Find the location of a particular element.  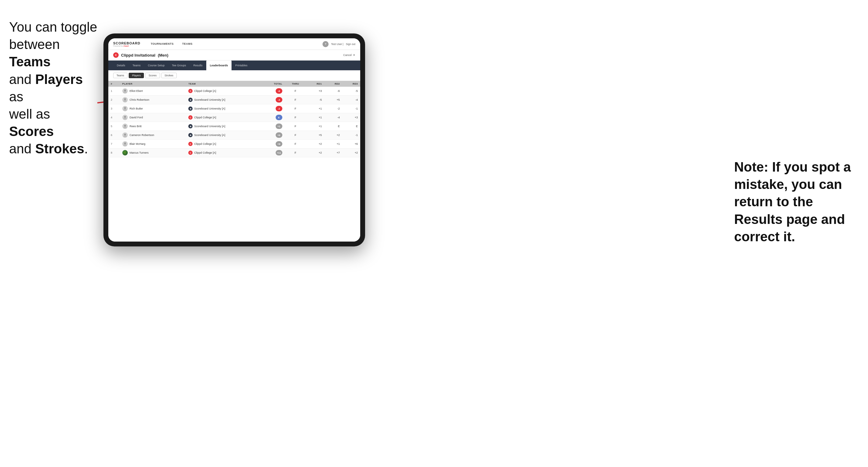

sub-navigation: Details Teams Course Setup Tee Groups Re… is located at coordinates (234, 65).